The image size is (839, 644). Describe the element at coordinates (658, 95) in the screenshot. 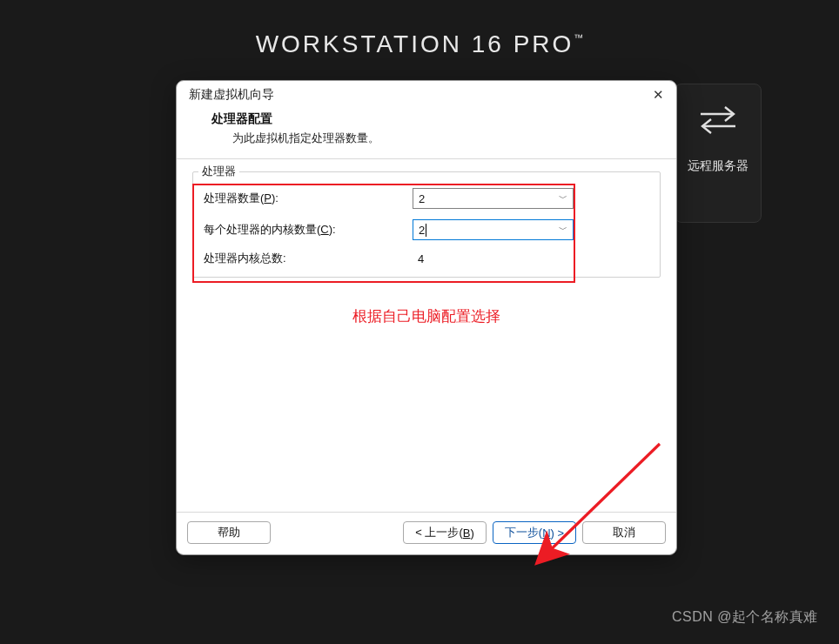

I see `close-button: ✕` at that location.